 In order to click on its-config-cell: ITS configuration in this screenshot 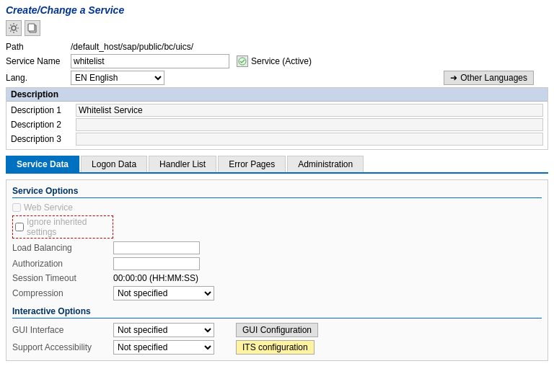, I will do `click(294, 347)`.